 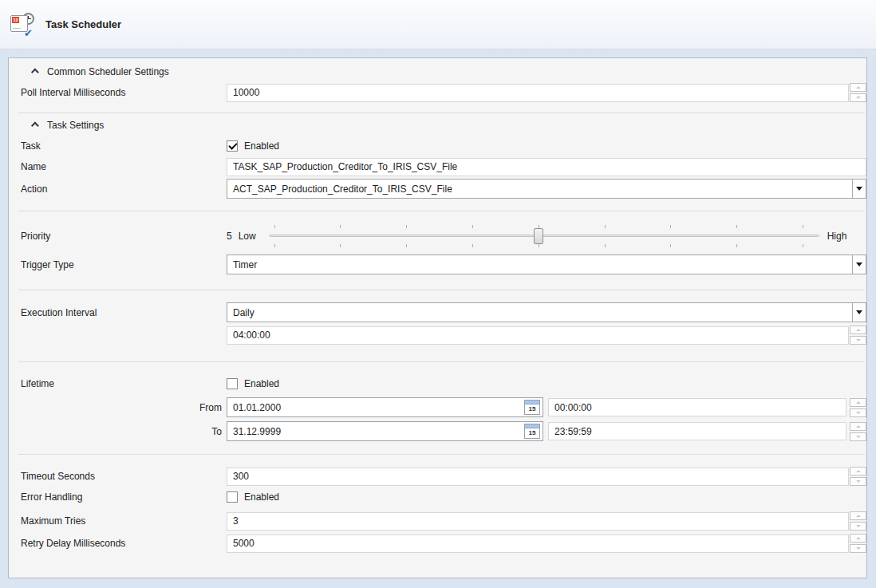 I want to click on slider-track, so click(x=544, y=236).